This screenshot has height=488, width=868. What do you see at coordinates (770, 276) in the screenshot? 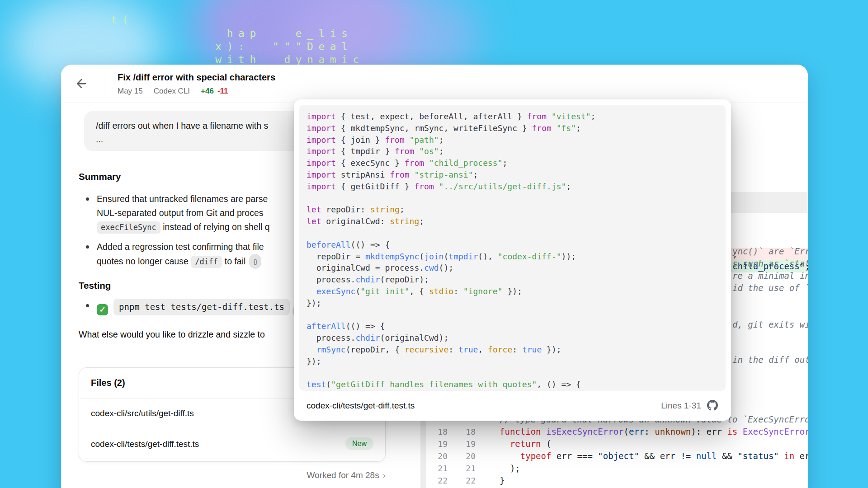
I see `diff-comment-text: re a minimal in` at bounding box center [770, 276].